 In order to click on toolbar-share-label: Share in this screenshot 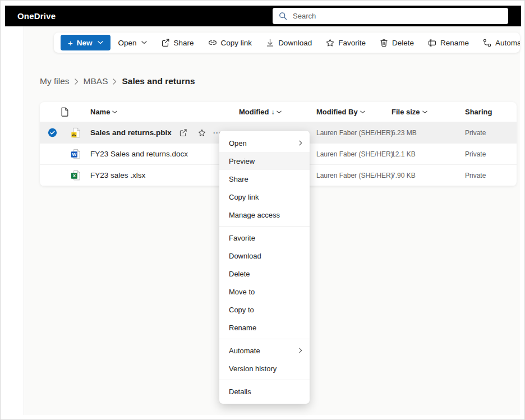, I will do `click(184, 43)`.